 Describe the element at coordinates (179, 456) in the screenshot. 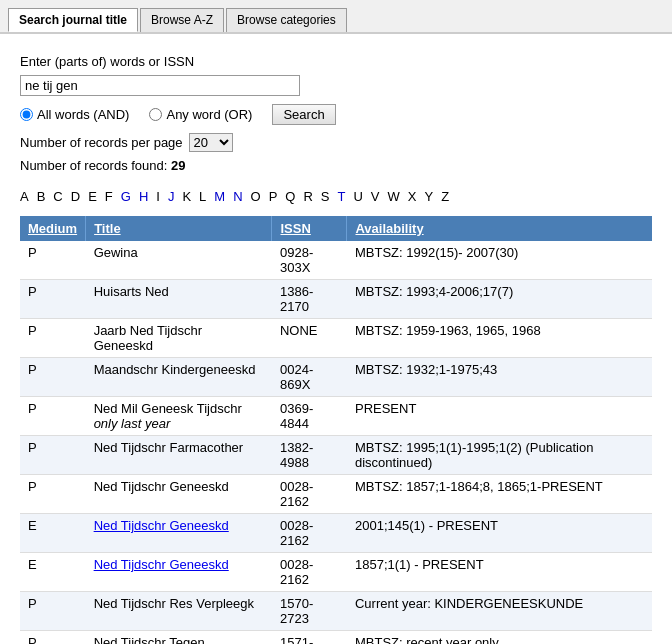

I see `cell-title: Ned Tijdschr Farmacother` at that location.